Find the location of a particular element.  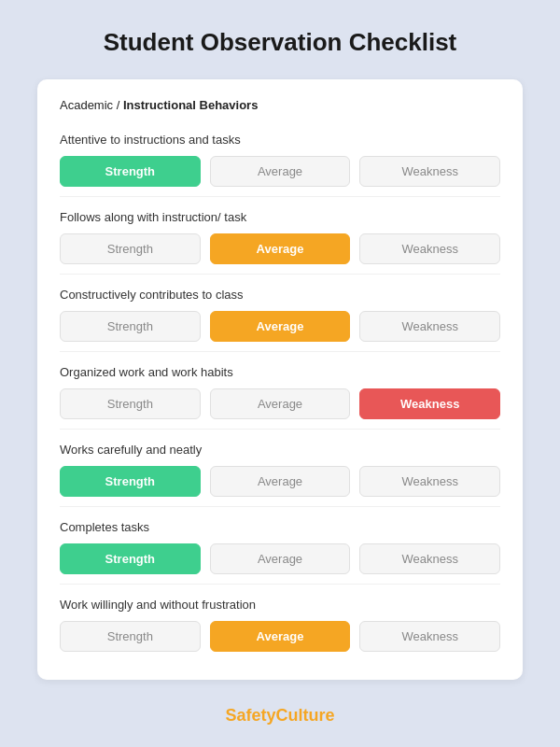

section-title: Academic / Instructional Behaviors is located at coordinates (280, 105).